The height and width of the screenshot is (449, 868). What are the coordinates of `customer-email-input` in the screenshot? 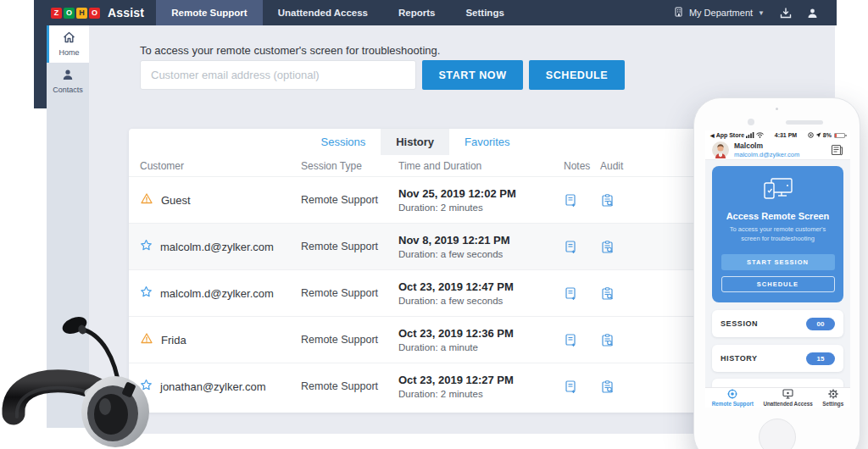 It's located at (278, 75).